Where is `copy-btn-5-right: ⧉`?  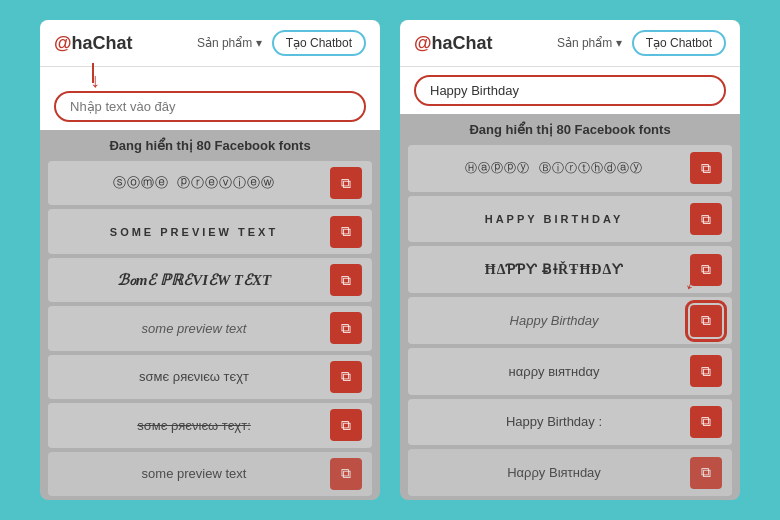 copy-btn-5-right: ⧉ is located at coordinates (706, 371).